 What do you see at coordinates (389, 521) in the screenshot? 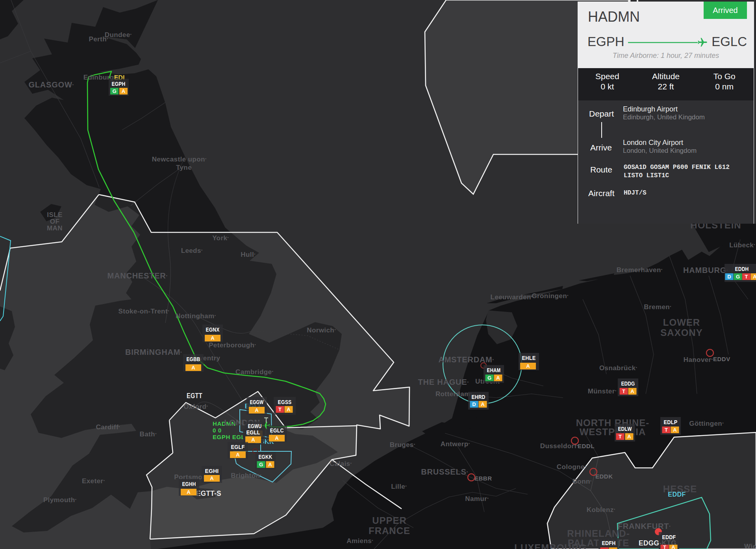
I see `svg-text: UPPER` at bounding box center [389, 521].